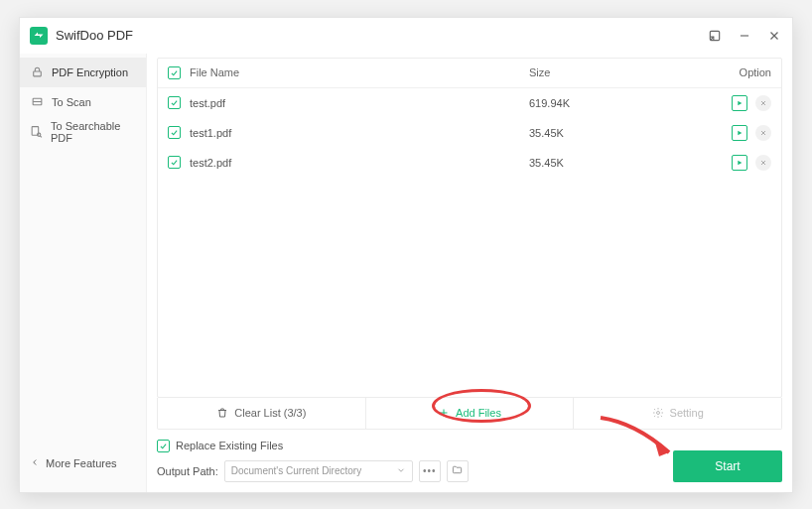  I want to click on minimize-button, so click(744, 36).